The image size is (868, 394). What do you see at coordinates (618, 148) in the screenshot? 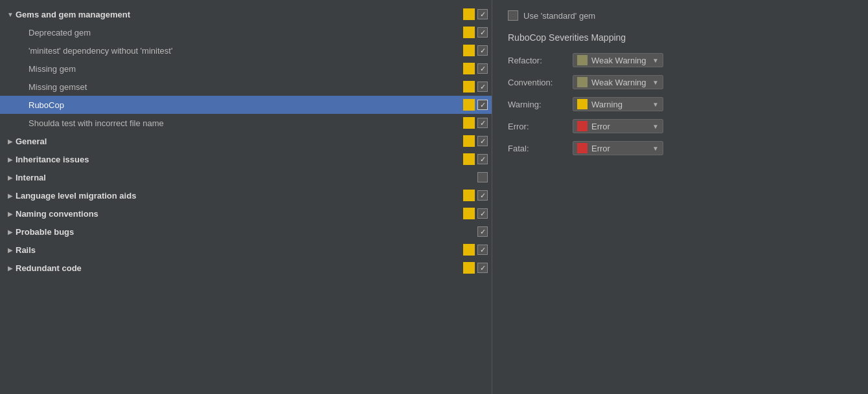
I see `severity-dropdown-fatal: Error▼` at bounding box center [618, 148].